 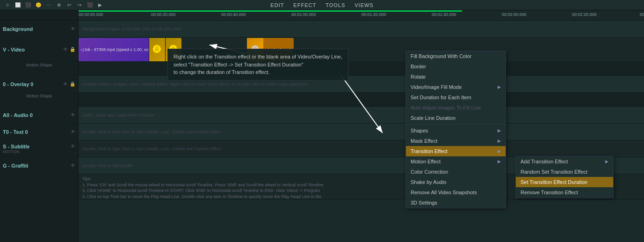 I want to click on eye-icon-overlay: 👁, so click(x=65, y=84).